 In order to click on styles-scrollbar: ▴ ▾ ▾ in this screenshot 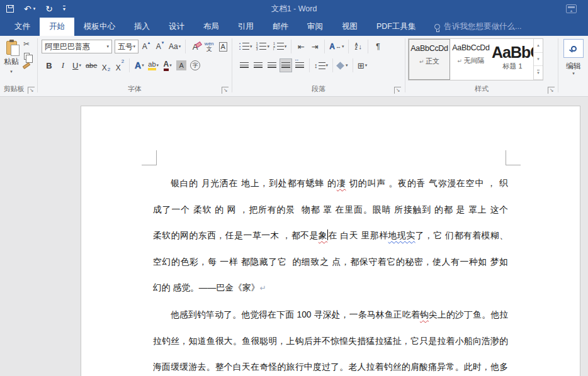, I will do `click(538, 59)`.